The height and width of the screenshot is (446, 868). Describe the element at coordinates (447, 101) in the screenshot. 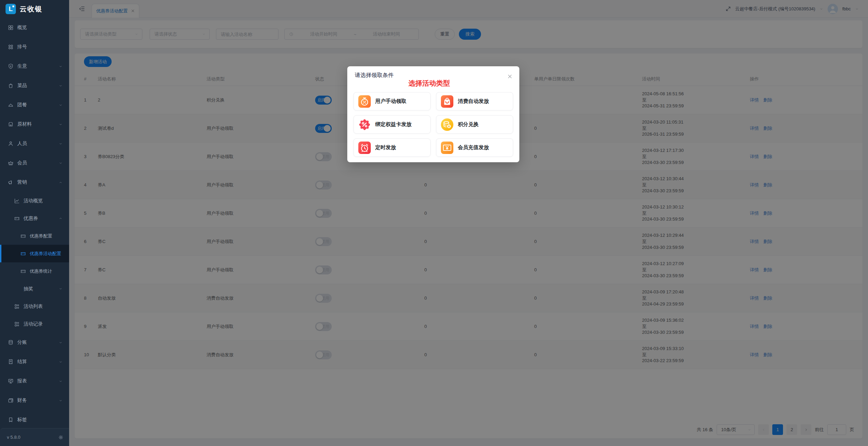

I see `bag-auto-icon` at that location.